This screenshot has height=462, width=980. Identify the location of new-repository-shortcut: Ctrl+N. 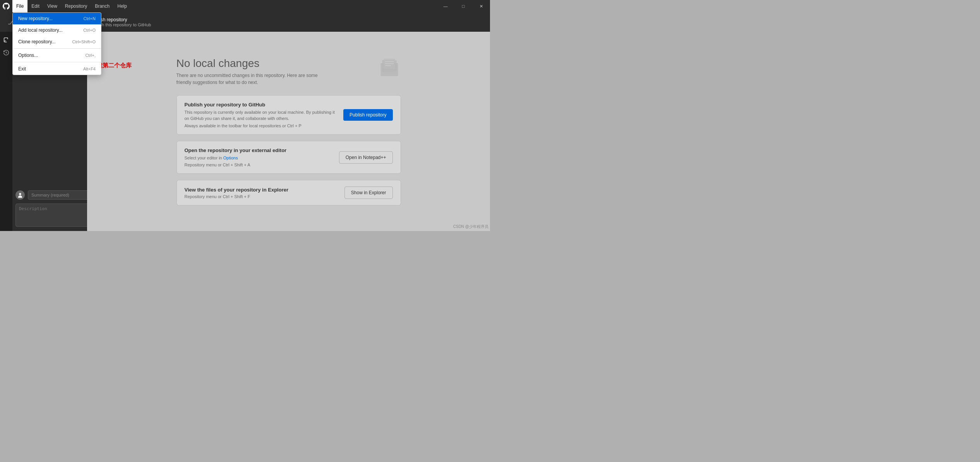
(90, 19).